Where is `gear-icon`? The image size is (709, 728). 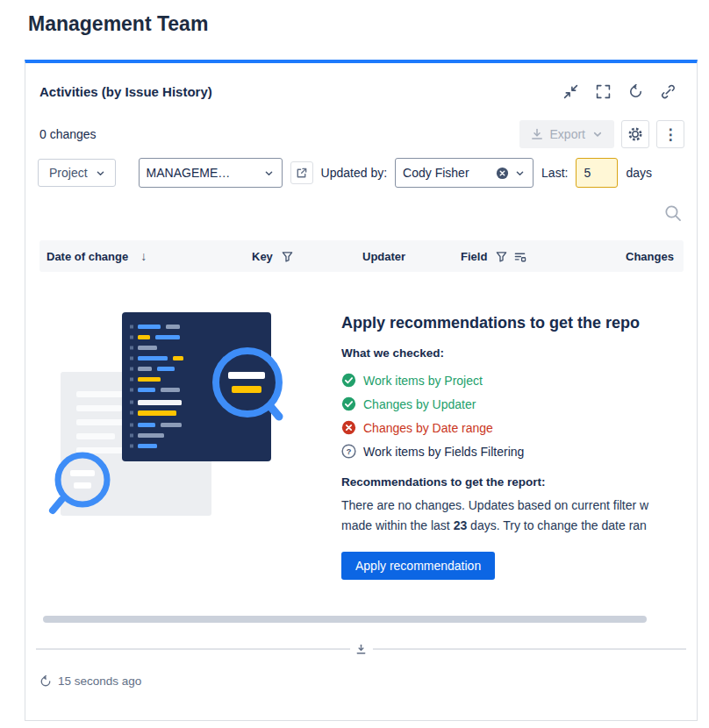 gear-icon is located at coordinates (635, 134).